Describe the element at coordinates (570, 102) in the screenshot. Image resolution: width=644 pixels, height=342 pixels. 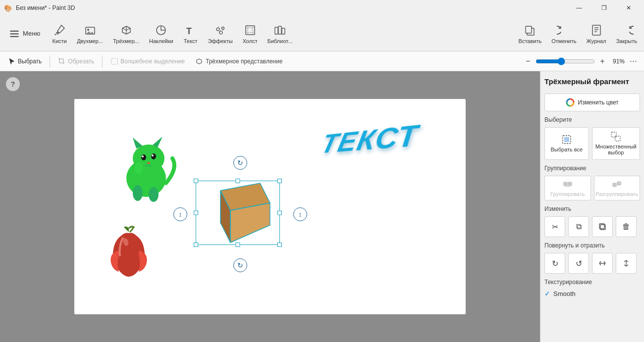
I see `color-wheel-icon` at that location.